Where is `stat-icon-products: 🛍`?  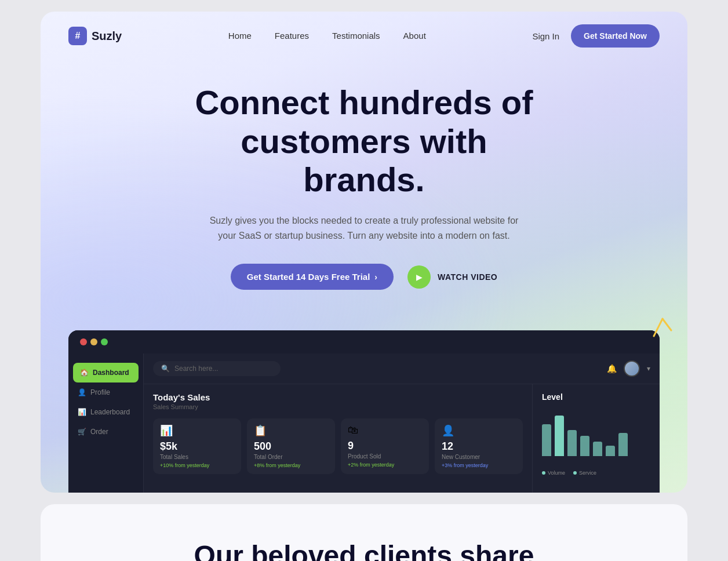
stat-icon-products: 🛍 is located at coordinates (385, 430).